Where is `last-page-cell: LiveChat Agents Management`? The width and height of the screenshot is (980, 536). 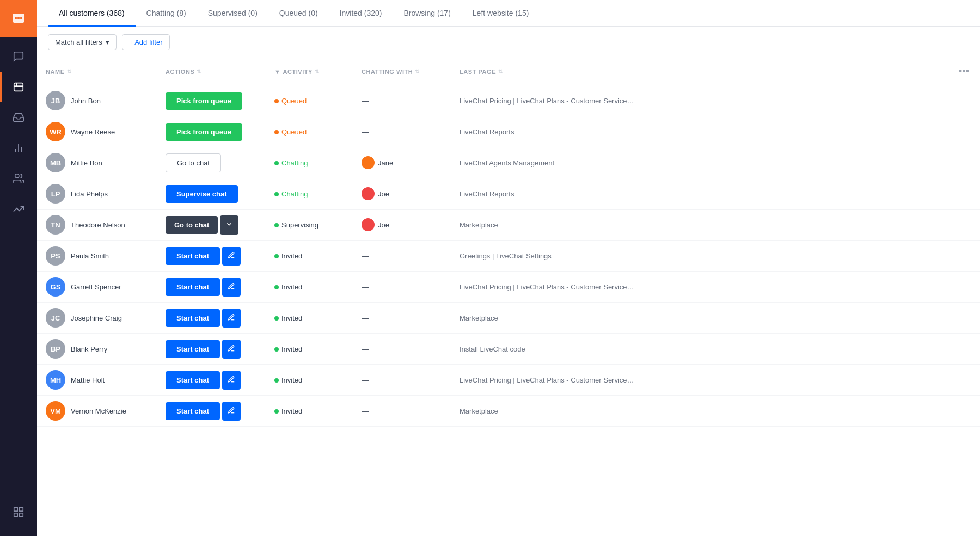
last-page-cell: LiveChat Agents Management is located at coordinates (675, 163).